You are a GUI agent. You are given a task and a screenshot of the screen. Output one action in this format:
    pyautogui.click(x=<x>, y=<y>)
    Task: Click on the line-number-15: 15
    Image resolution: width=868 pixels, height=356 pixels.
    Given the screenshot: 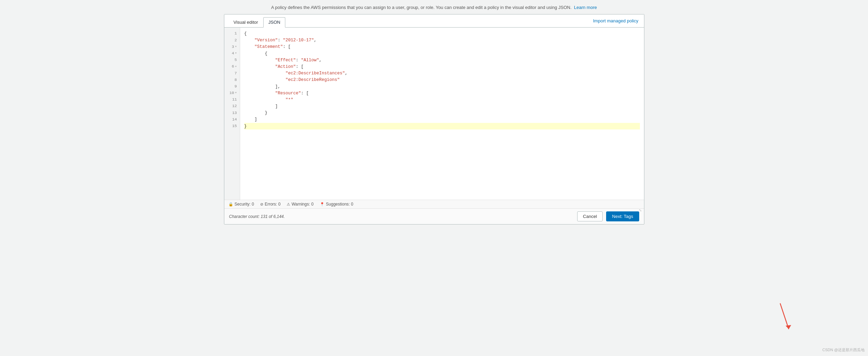 What is the action you would take?
    pyautogui.click(x=232, y=126)
    